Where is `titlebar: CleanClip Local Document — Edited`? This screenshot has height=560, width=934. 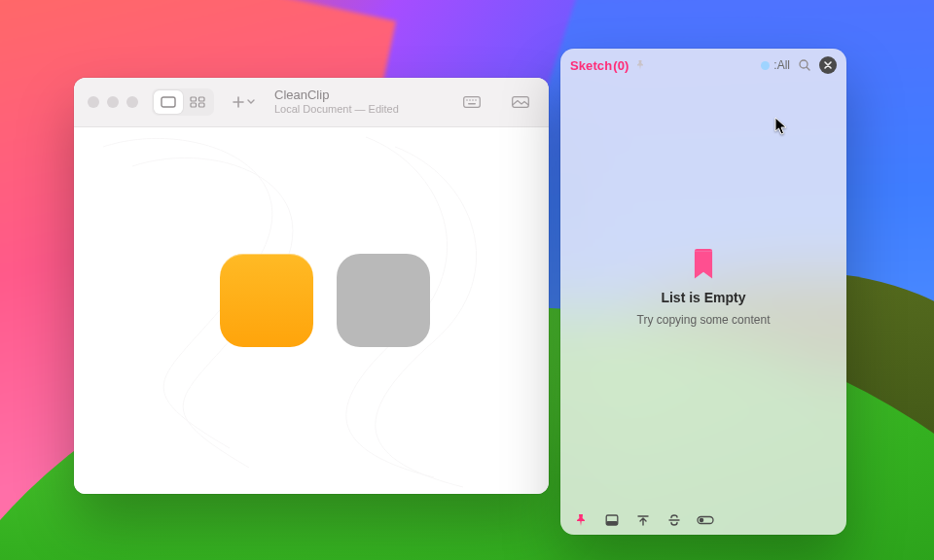
titlebar: CleanClip Local Document — Edited is located at coordinates (311, 103).